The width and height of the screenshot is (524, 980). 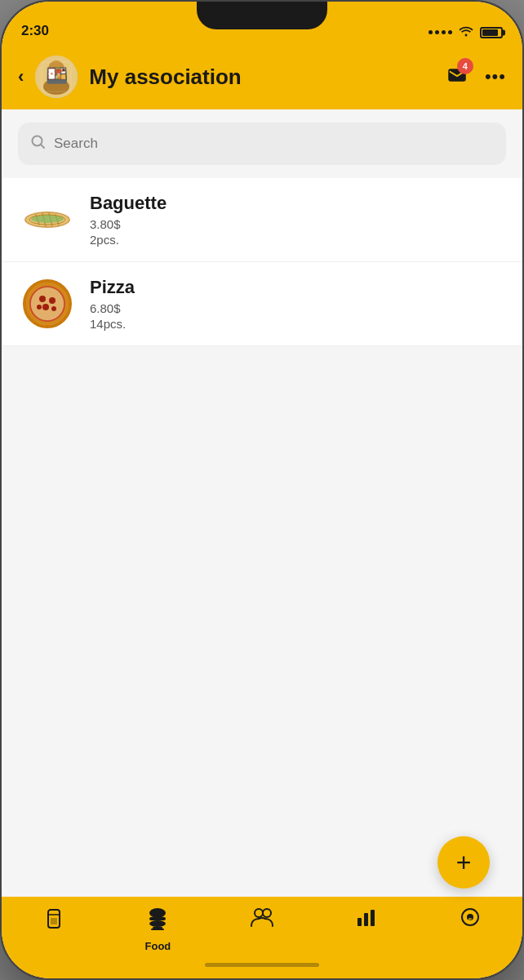 I want to click on battery-icon, so click(x=491, y=33).